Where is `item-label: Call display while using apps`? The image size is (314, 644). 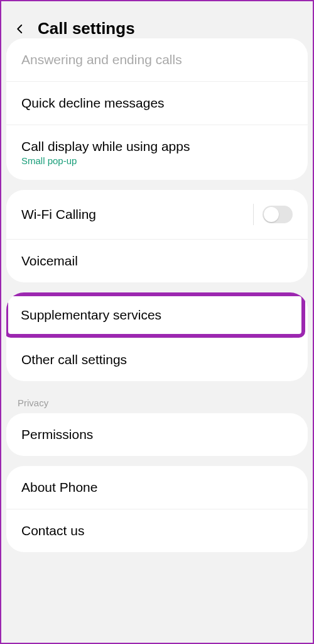 item-label: Call display while using apps is located at coordinates (157, 147).